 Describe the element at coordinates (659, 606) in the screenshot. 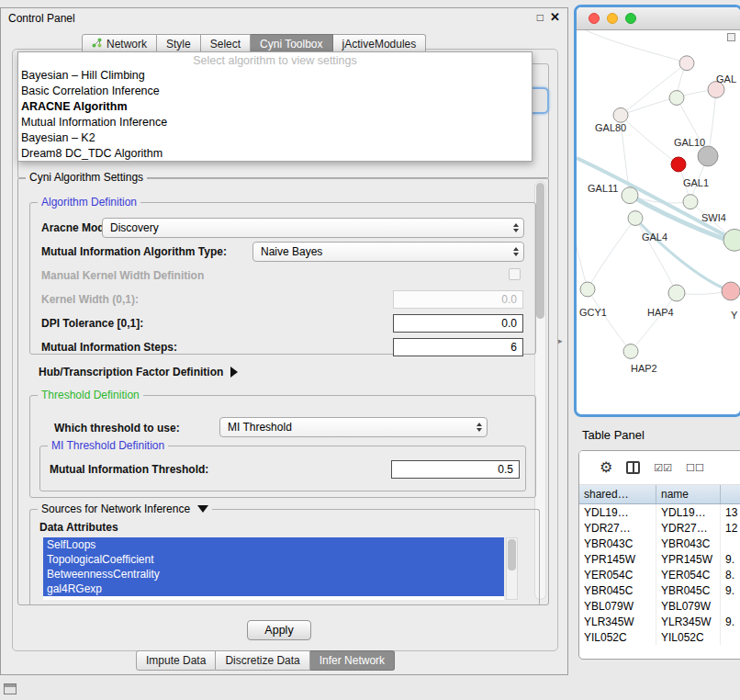

I see `table-row: YBL079WYBL079W` at that location.